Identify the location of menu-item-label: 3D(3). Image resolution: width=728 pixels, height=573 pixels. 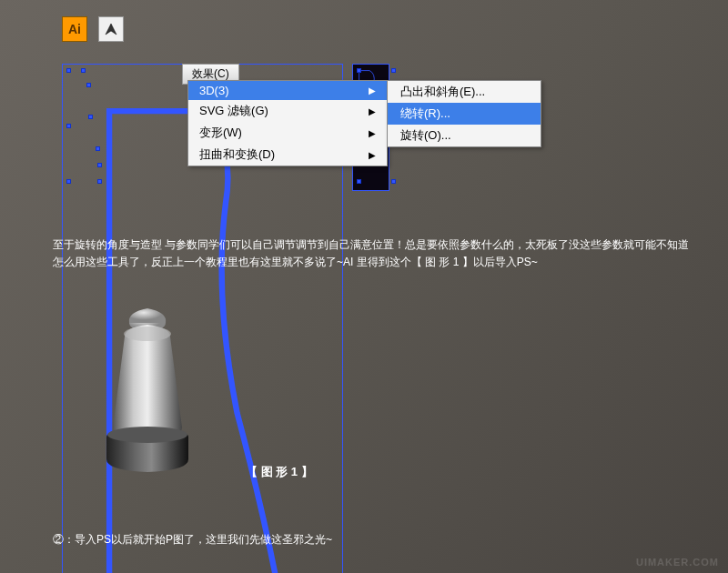
(215, 91).